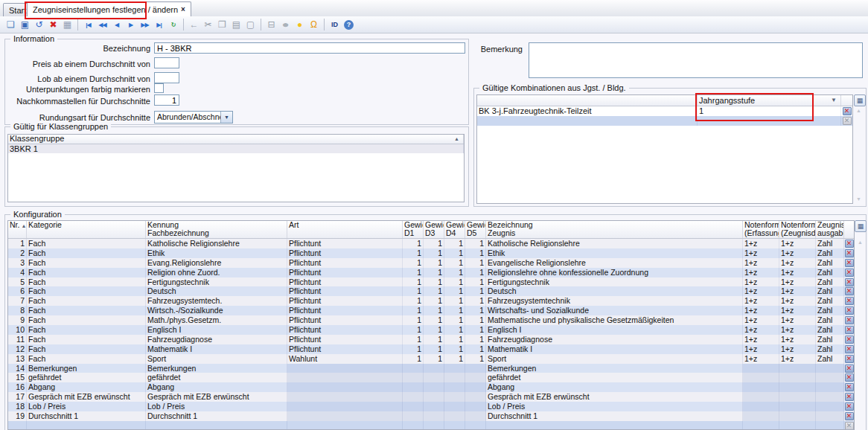 The image size is (868, 430). Describe the element at coordinates (345, 229) in the screenshot. I see `konfiguration-column-header-art: Art` at that location.